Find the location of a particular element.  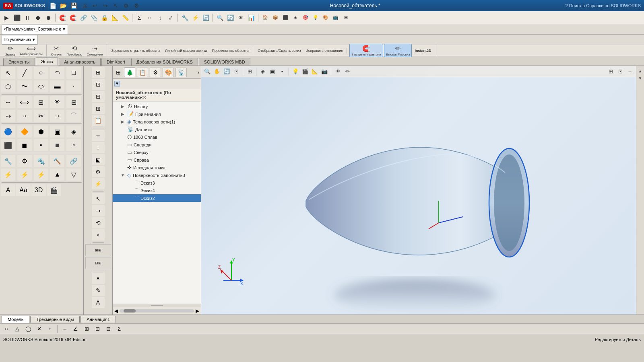

tab-sw-mbd: SOLIDWORKS MBD is located at coordinates (225, 62).